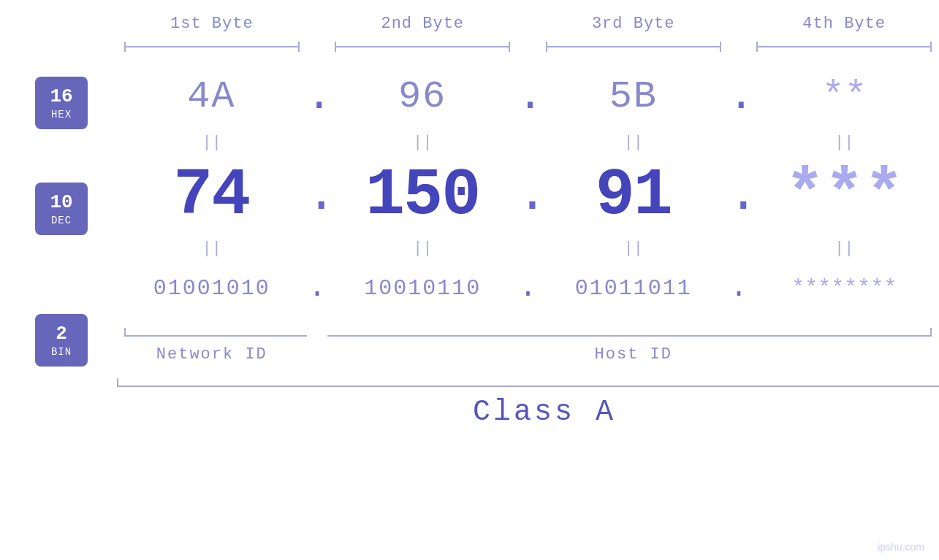 This screenshot has width=939, height=560. What do you see at coordinates (212, 288) in the screenshot?
I see `bin-val-1: 01001010` at bounding box center [212, 288].